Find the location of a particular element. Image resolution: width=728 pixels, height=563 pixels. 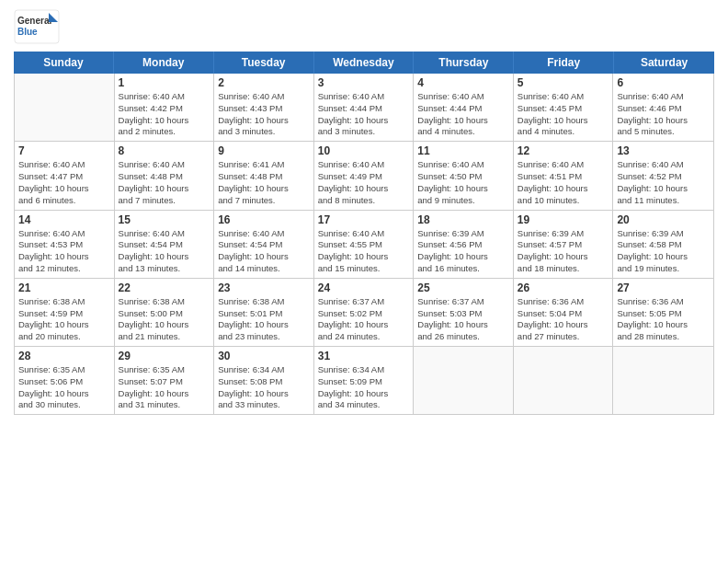

day-info: Sunrise: 6:39 AM Sunset: 4:56 PM Dayligh… is located at coordinates (463, 252).